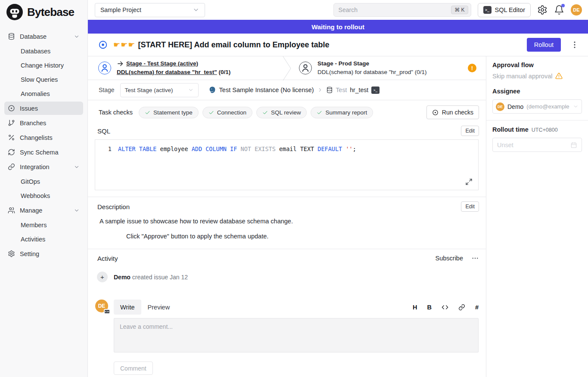  Describe the element at coordinates (44, 239) in the screenshot. I see `sidebar-item-activities: Activities` at that location.